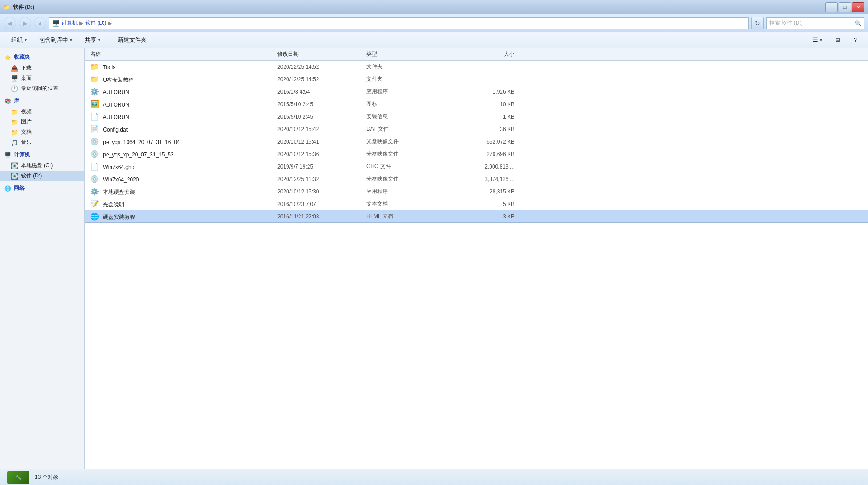  I want to click on table-row: 📄 Win7x64.gho 2019/9/7 19:25 GHO 文件 2,90…, so click(476, 167).